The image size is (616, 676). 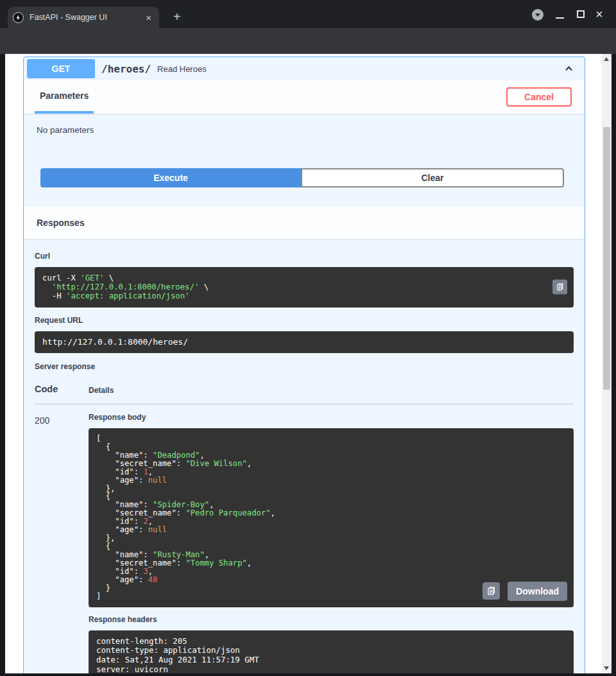 What do you see at coordinates (599, 14) in the screenshot?
I see `window-close-button: ×` at bounding box center [599, 14].